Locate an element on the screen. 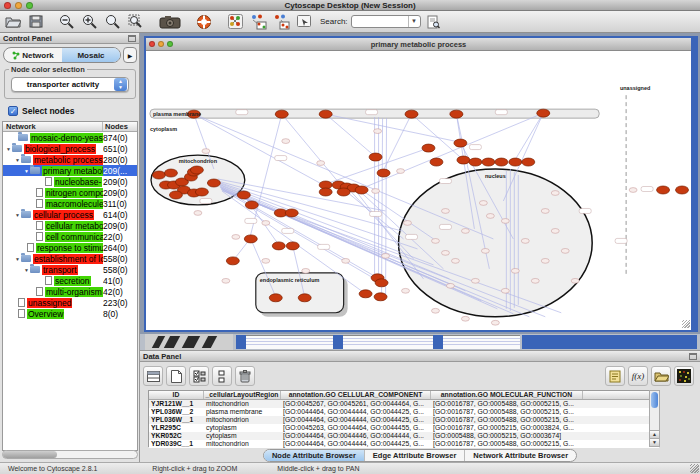 This screenshot has height=474, width=700. table-row: YLR295Ccytoplasm[GO:0045263, GO:0044464,… is located at coordinates (404, 428).